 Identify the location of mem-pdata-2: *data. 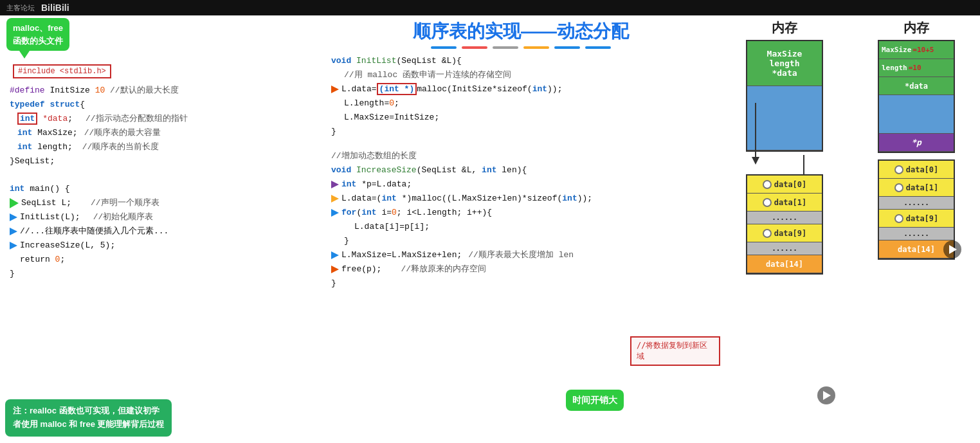
(916, 86).